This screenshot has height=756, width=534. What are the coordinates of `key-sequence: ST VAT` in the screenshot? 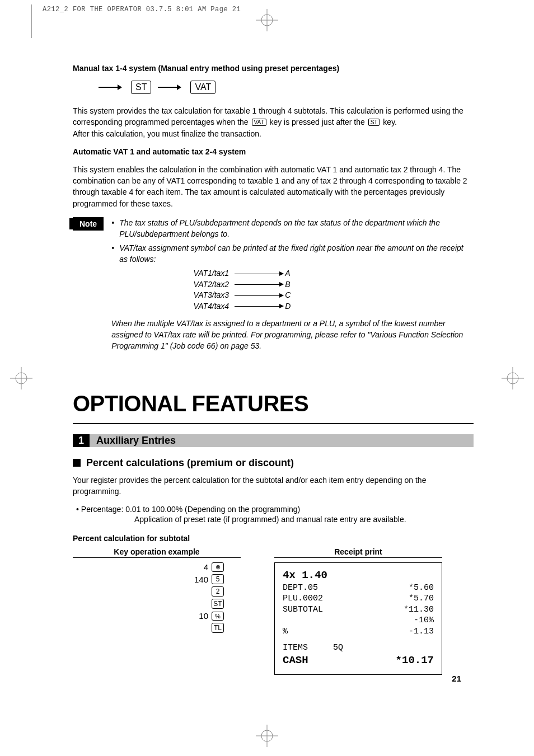 It's located at (286, 87).